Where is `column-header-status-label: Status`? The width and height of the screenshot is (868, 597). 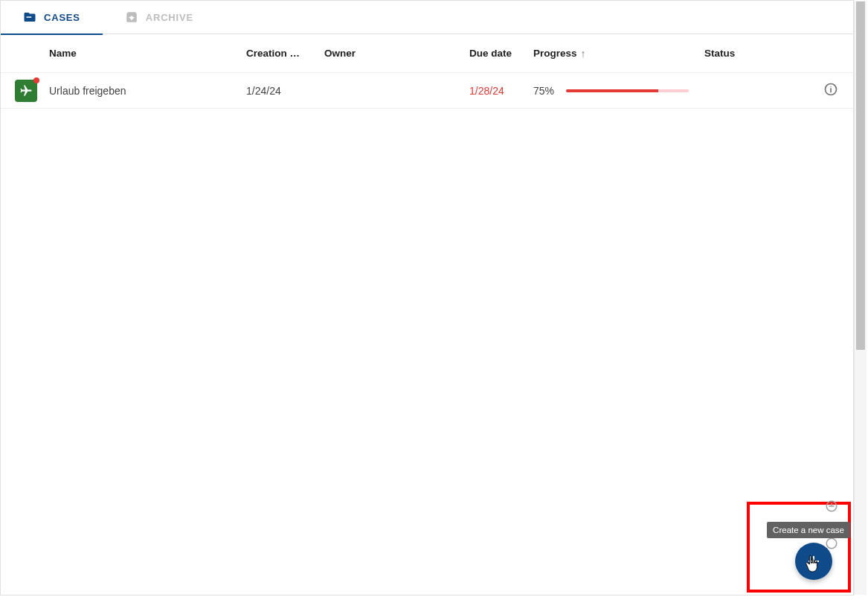 column-header-status-label: Status is located at coordinates (720, 54).